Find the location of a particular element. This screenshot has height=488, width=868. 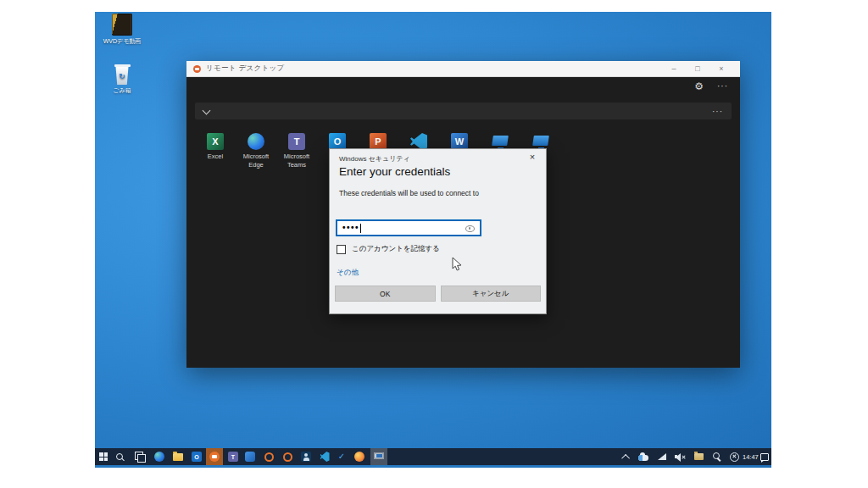

windows-logo-icon is located at coordinates (103, 457).